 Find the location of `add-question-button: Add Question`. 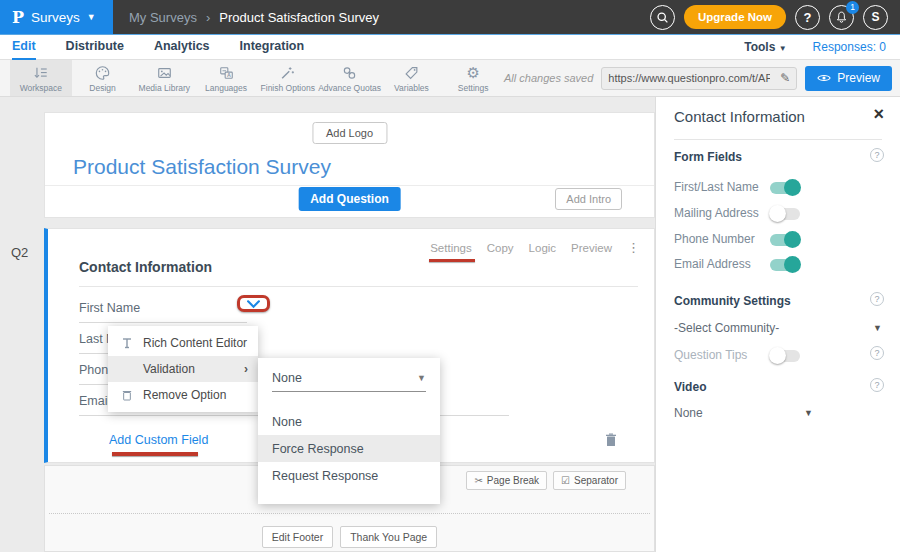

add-question-button: Add Question is located at coordinates (350, 199).